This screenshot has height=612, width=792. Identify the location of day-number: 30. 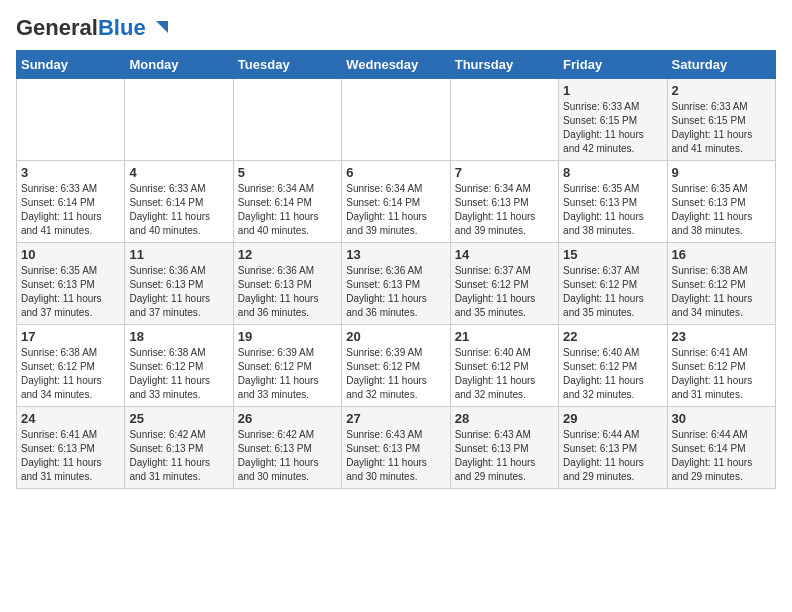
(722, 418).